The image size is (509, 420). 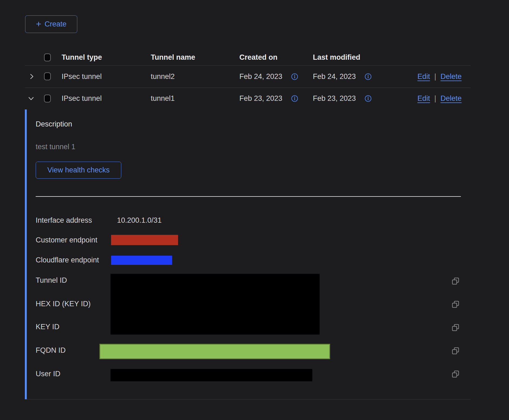 What do you see at coordinates (26, 254) in the screenshot?
I see `panel-accent-border` at bounding box center [26, 254].